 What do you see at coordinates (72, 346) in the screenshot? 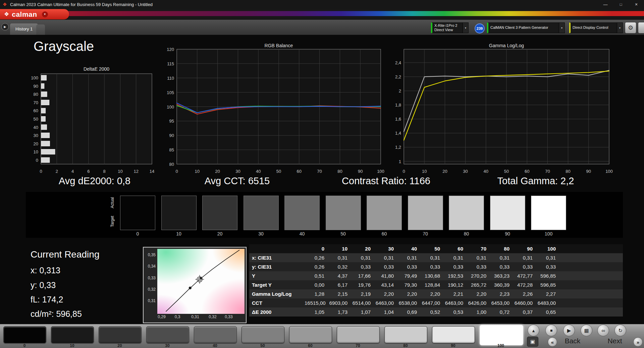
I see `patch-label-10: 10` at bounding box center [72, 346].